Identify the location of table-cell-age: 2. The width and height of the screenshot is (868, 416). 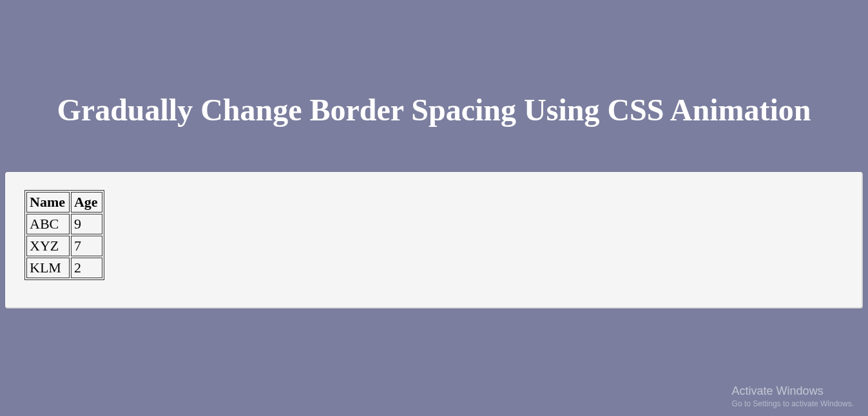
(86, 268).